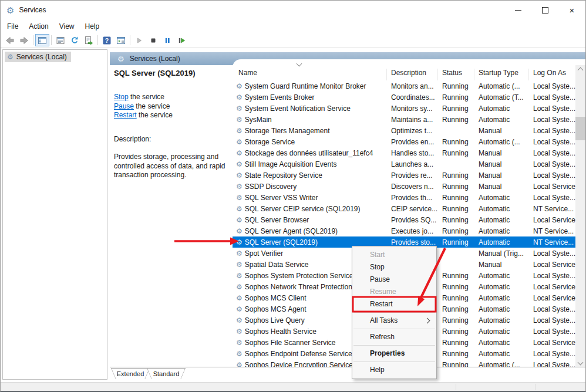  What do you see at coordinates (580, 216) in the screenshot?
I see `vertical-scrollbar` at bounding box center [580, 216].